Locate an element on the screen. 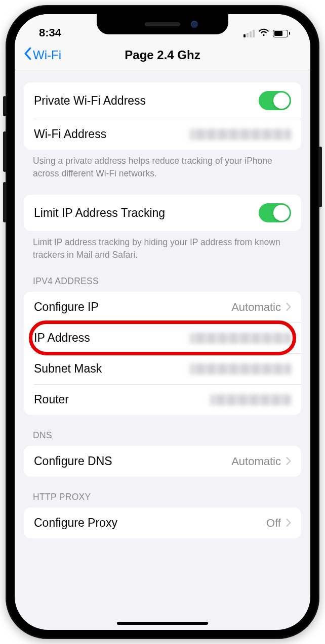 This screenshot has height=644, width=325. group-footer: Limit IP address tracking by hiding your… is located at coordinates (162, 246).